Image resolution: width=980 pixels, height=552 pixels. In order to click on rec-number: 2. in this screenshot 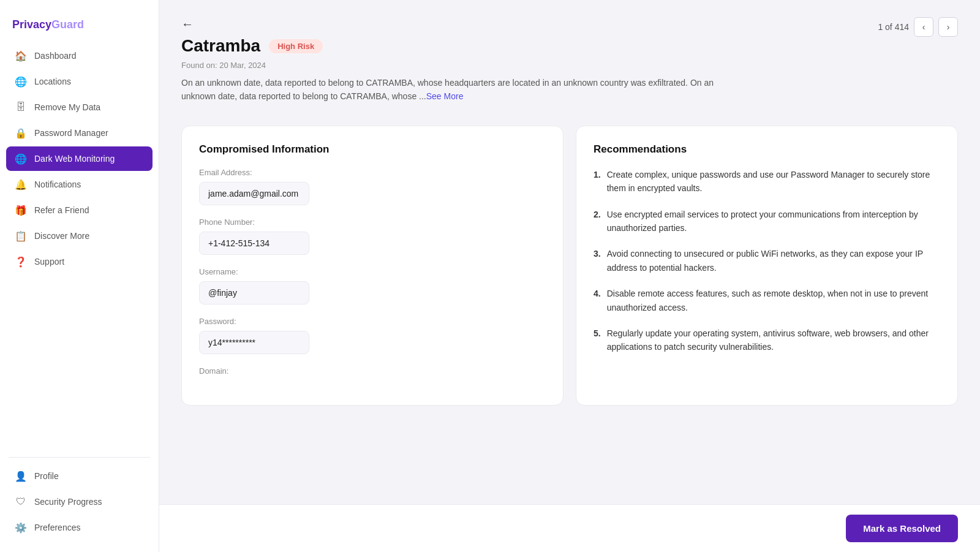, I will do `click(597, 222)`.